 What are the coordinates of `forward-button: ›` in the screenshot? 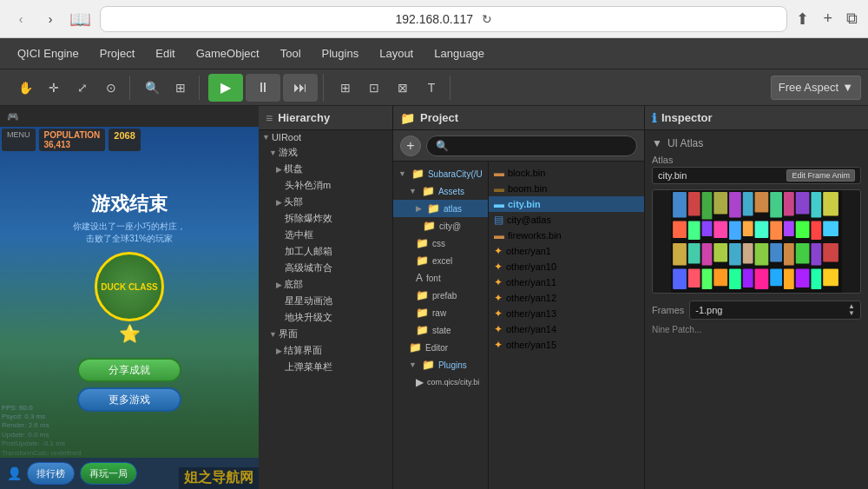 It's located at (50, 19).